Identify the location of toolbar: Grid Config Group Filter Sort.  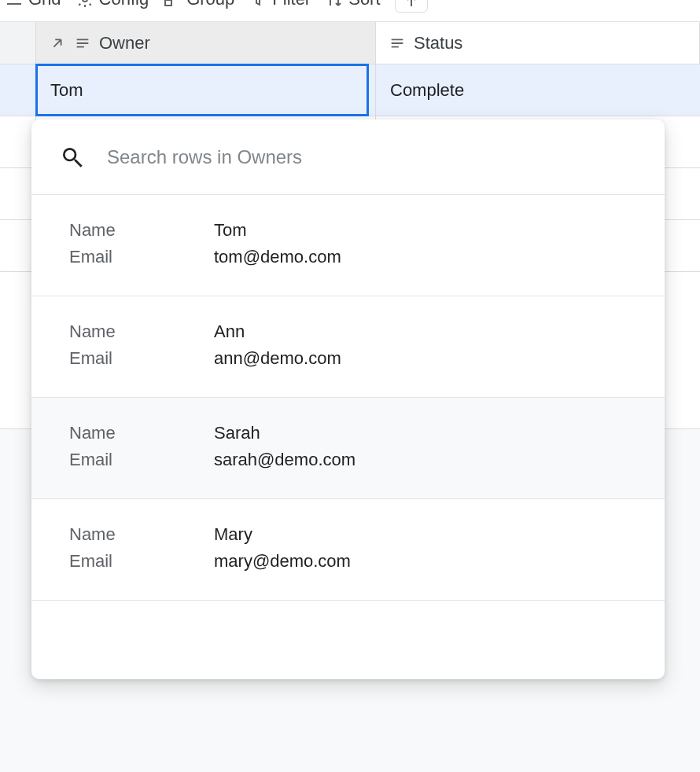
(350, 11).